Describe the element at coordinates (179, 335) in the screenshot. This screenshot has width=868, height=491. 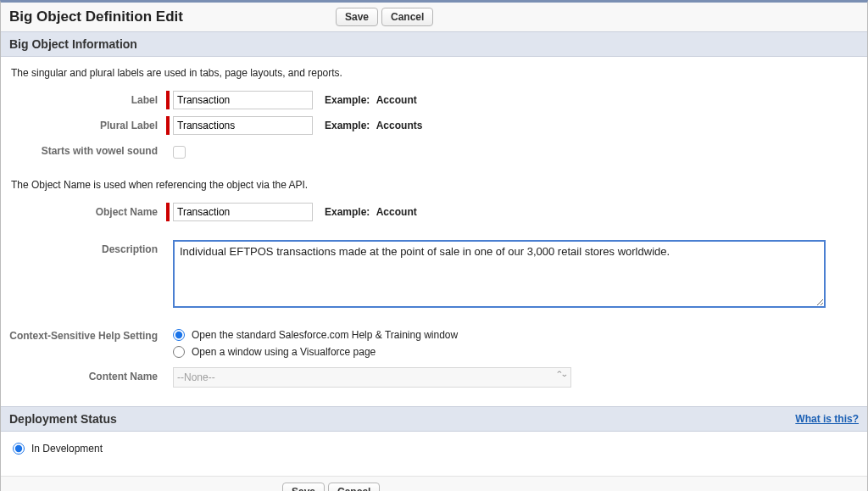
I see `help-option-standard-radio` at that location.